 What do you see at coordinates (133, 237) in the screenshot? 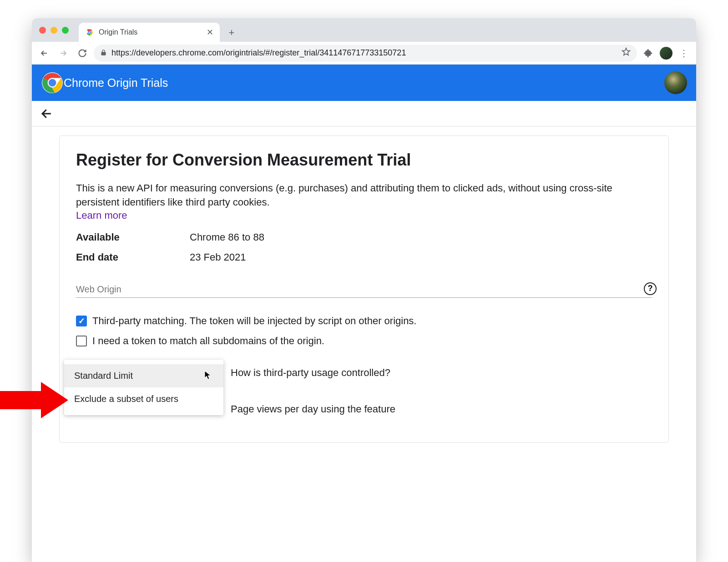
I see `available-label: Available` at bounding box center [133, 237].